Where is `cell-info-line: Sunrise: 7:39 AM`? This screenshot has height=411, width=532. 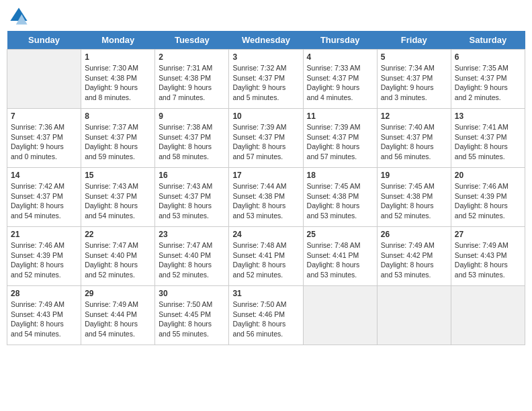 cell-info-line: Sunrise: 7:39 AM is located at coordinates (334, 127).